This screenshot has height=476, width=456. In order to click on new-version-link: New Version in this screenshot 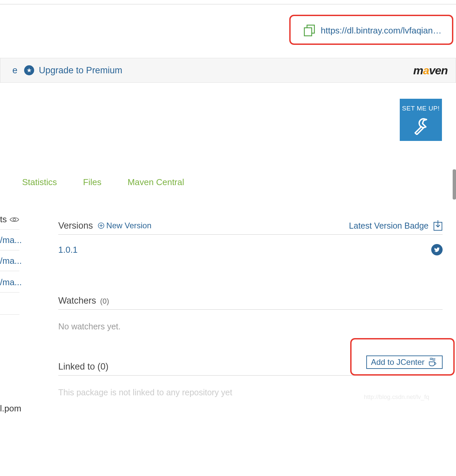, I will do `click(125, 226)`.